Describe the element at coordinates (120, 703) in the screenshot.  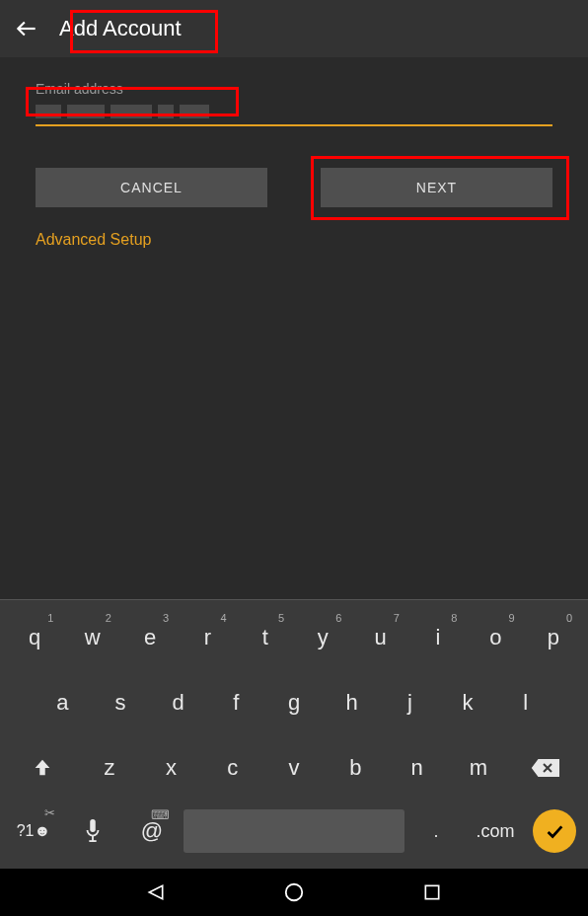
I see `key-s: s` at that location.